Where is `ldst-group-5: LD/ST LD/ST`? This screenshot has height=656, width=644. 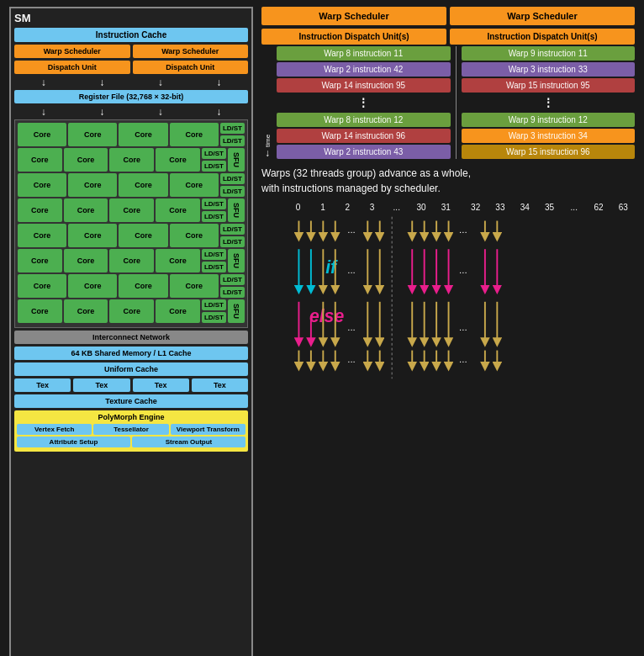 ldst-group-5: LD/ST LD/ST is located at coordinates (232, 235).